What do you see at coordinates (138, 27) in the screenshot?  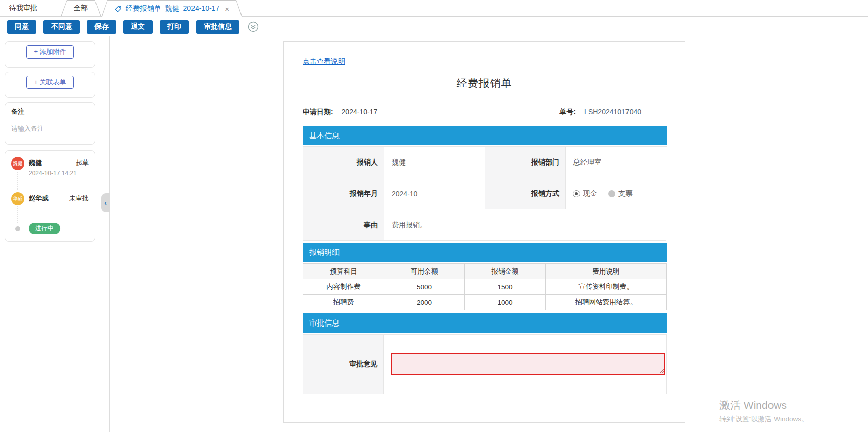 I see `return-document-button: 退文` at bounding box center [138, 27].